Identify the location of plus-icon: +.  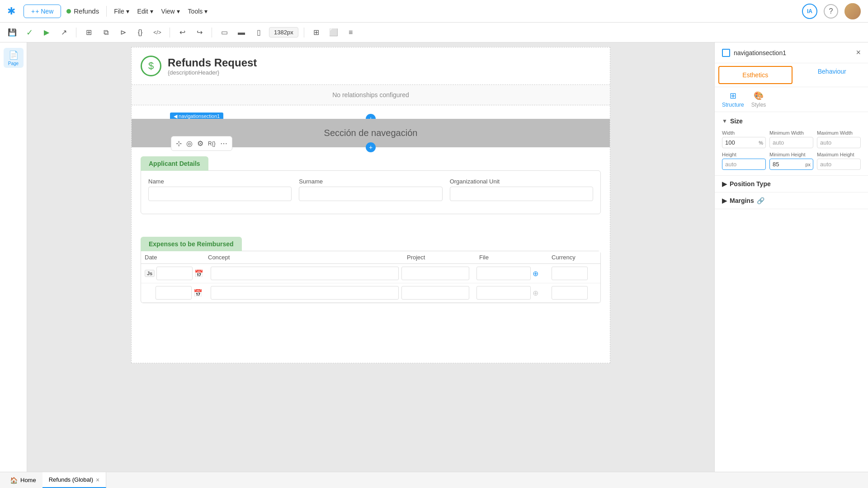
(33, 11).